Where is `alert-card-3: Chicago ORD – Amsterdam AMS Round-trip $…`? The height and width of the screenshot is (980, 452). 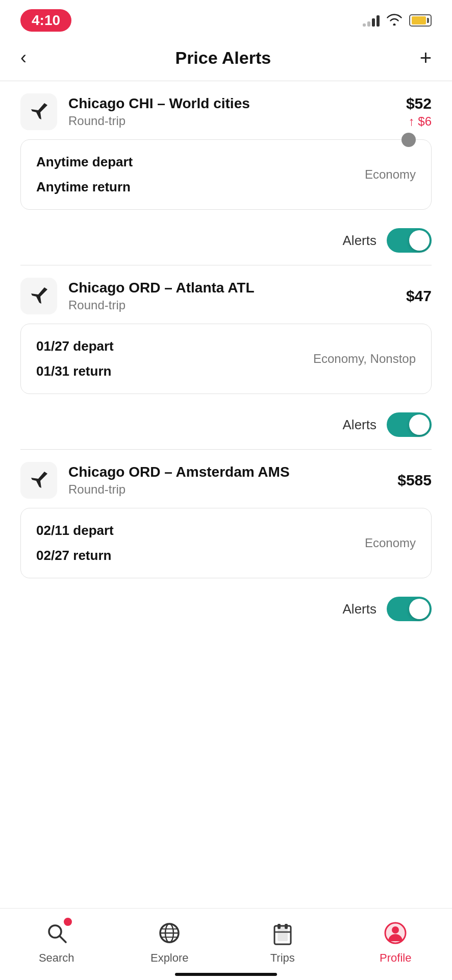 alert-card-3: Chicago ORD – Amsterdam AMS Round-trip $… is located at coordinates (226, 514).